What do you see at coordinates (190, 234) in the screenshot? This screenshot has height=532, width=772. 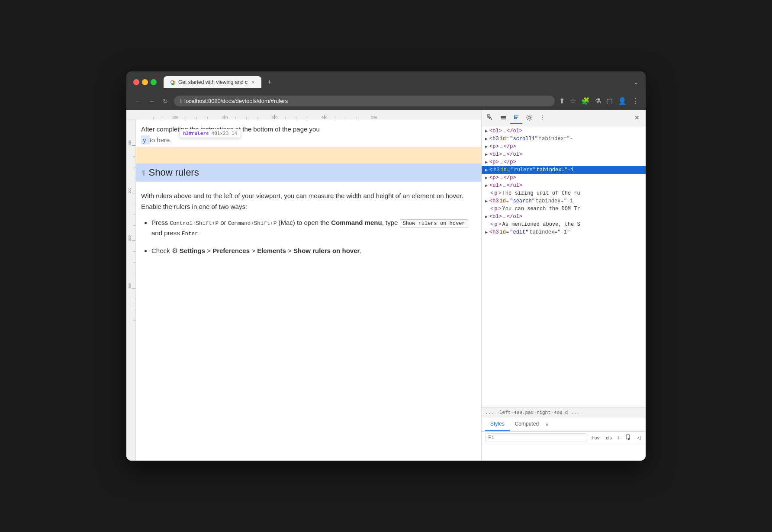 I see `code-enter: Enter` at bounding box center [190, 234].